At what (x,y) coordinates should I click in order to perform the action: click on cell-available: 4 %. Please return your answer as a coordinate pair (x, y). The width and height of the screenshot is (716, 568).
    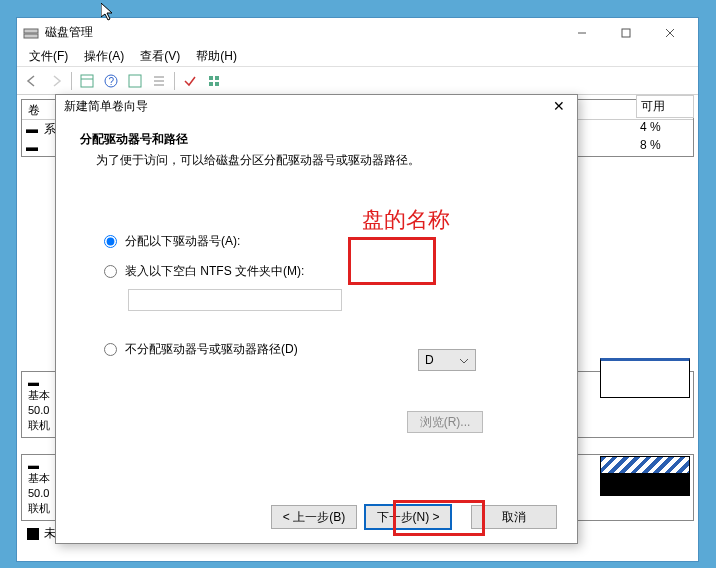
    Looking at the image, I should click on (665, 127).